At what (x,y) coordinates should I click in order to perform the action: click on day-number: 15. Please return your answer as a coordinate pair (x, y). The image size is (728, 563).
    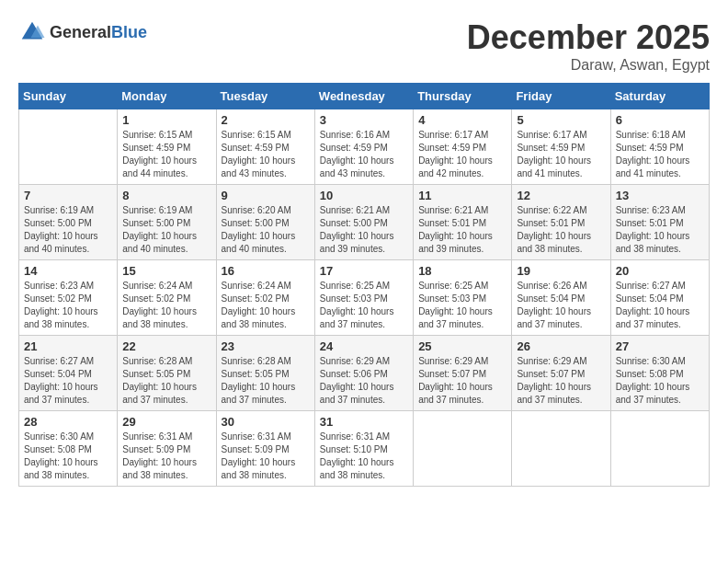
    Looking at the image, I should click on (166, 270).